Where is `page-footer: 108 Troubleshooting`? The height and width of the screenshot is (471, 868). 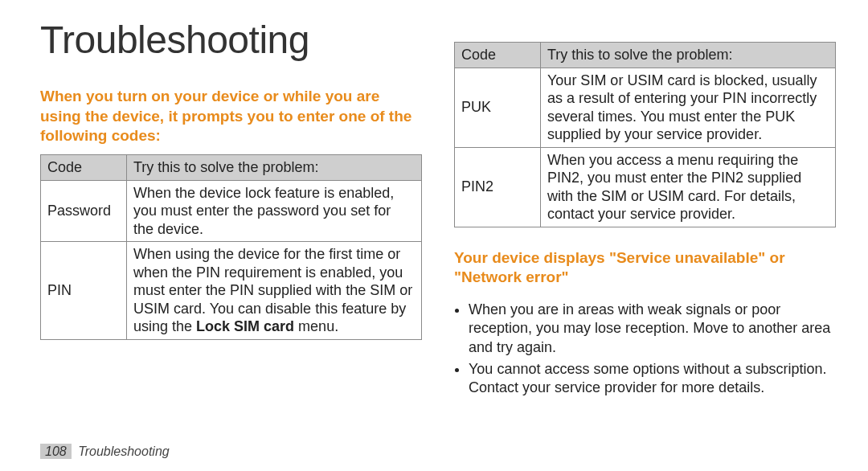 page-footer: 108 Troubleshooting is located at coordinates (104, 452).